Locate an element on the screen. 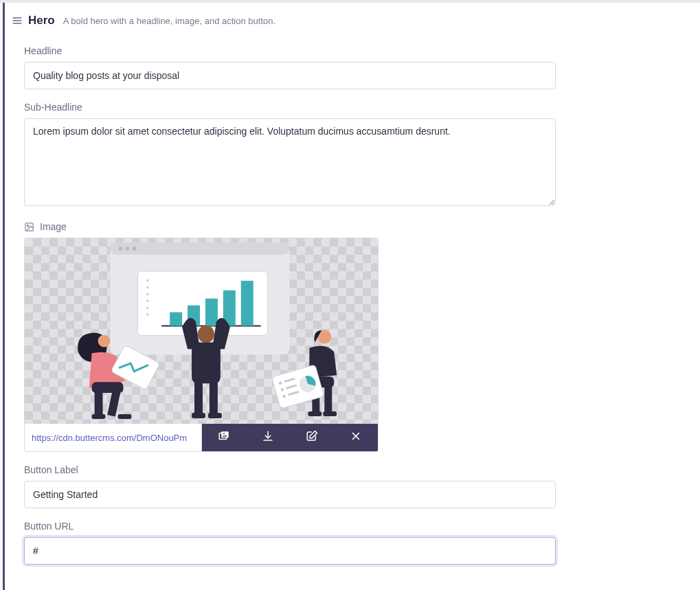 The image size is (700, 590). image-actions is located at coordinates (290, 438).